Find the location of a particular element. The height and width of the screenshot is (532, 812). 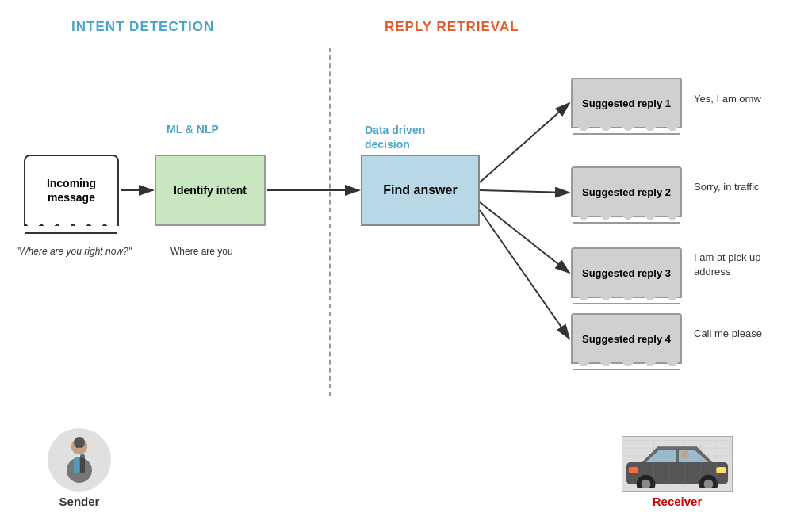

reply-card-4-label: Suggested reply 4 is located at coordinates (626, 339).